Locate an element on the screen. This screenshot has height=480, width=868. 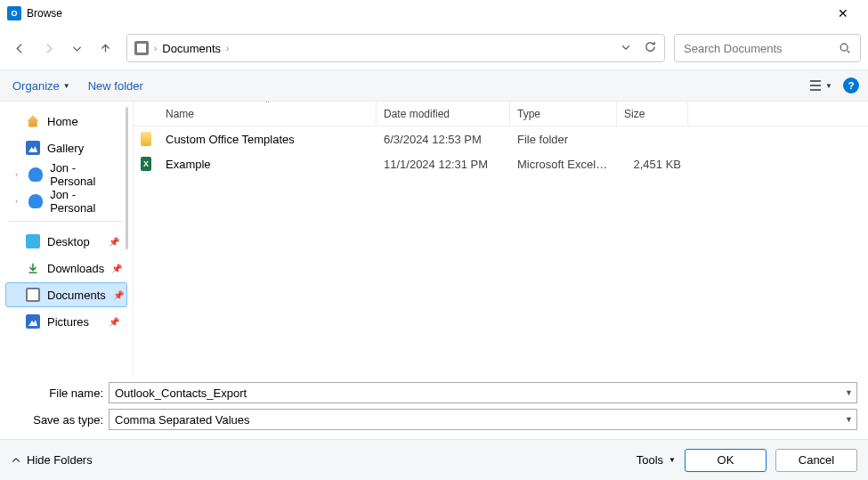
sidebar-item-home: Home is located at coordinates (66, 121).